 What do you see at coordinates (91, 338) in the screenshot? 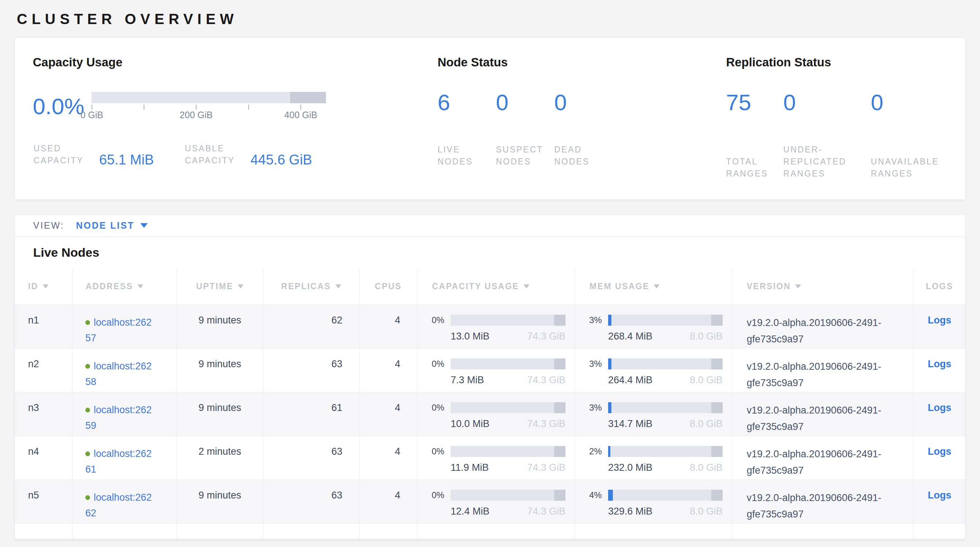
I see `node-address-link-line2: 57` at bounding box center [91, 338].